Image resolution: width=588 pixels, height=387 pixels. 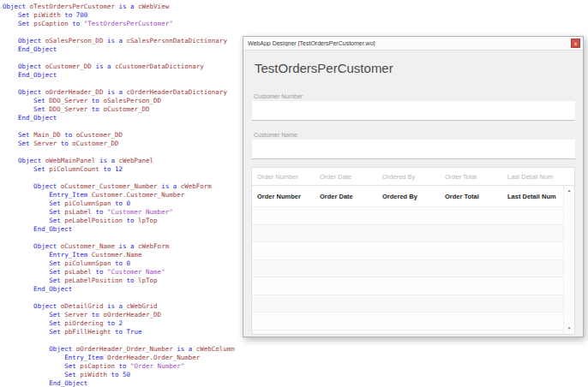 I want to click on grid-header-cell: Ordered By, so click(x=408, y=176).